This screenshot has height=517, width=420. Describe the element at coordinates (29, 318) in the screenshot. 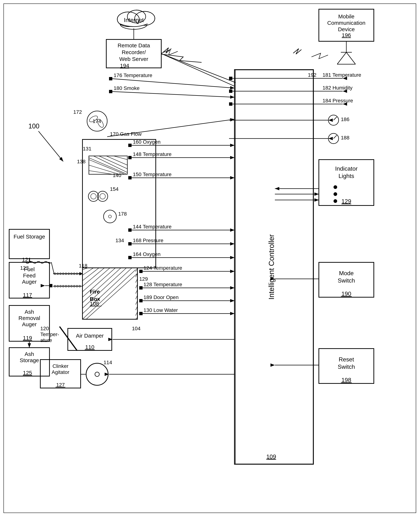

I see `svg-text: Removal` at that location.